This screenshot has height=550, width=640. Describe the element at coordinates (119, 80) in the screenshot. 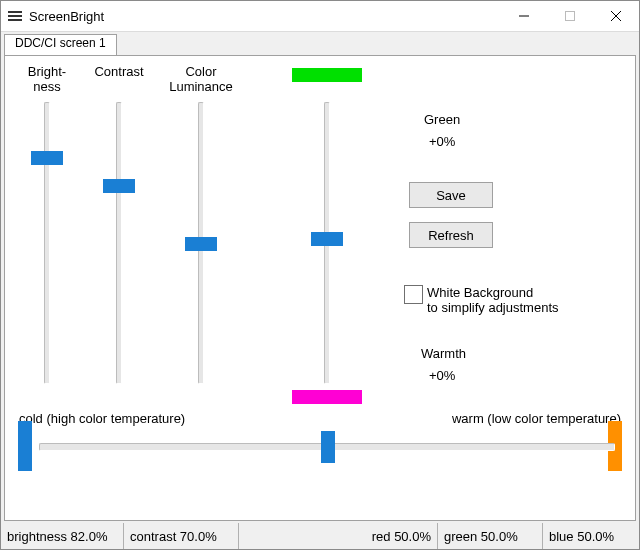

I see `contrast-label: Contrast` at that location.